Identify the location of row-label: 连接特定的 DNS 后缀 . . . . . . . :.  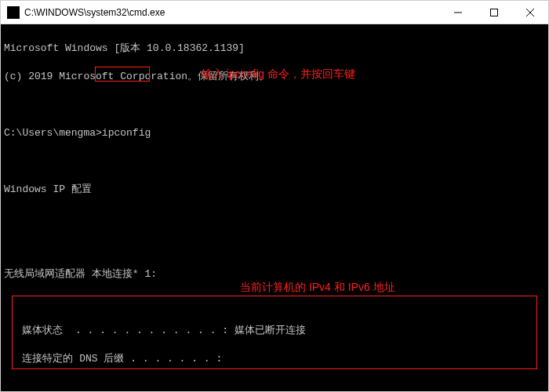
(113, 359).